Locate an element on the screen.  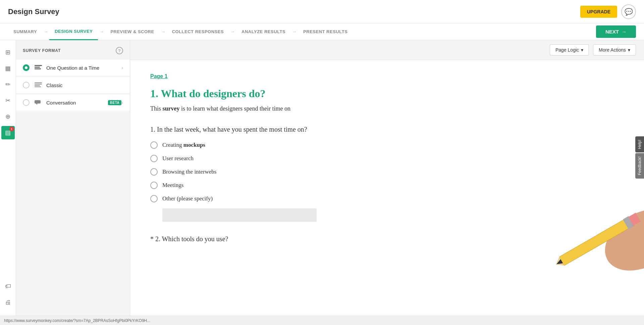
answer-1-text: Creating mockups is located at coordinates (184, 145).